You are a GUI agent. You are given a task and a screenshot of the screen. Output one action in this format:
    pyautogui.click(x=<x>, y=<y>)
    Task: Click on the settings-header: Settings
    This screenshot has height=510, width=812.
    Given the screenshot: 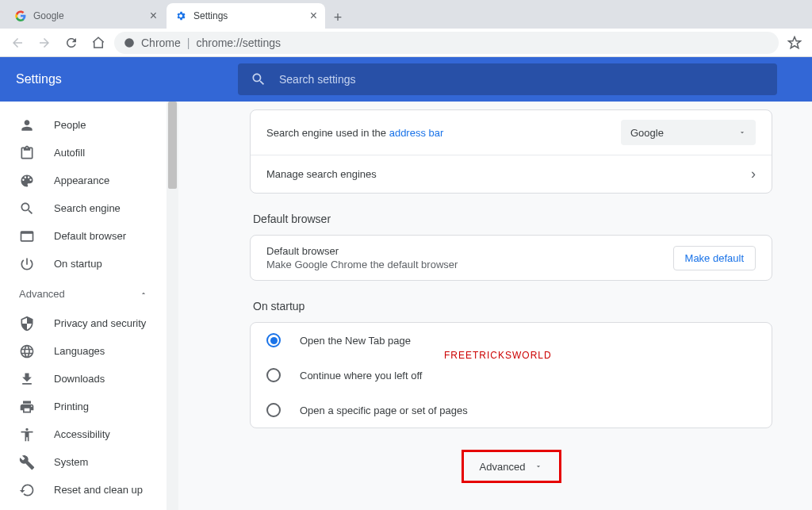 What is the action you would take?
    pyautogui.click(x=406, y=79)
    